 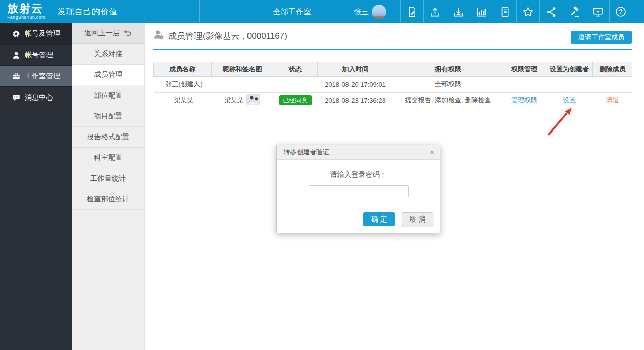 What do you see at coordinates (359, 191) in the screenshot?
I see `password-input` at bounding box center [359, 191].